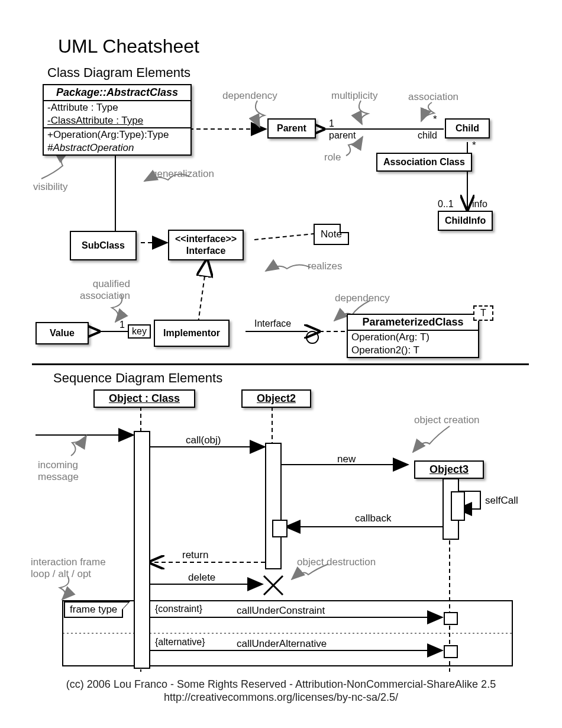 Image resolution: width=562 pixels, height=728 pixels. I want to click on label-association: association, so click(433, 97).